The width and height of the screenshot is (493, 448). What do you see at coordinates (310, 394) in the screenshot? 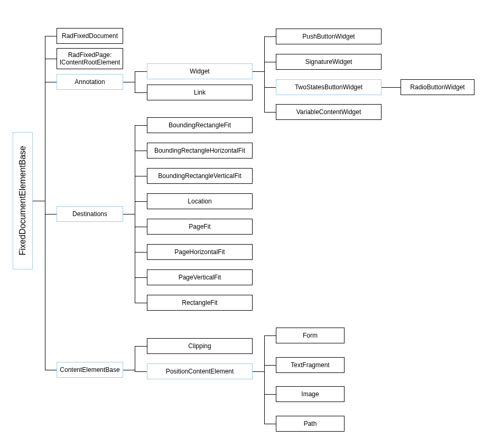
I see `node-image: Image` at bounding box center [310, 394].